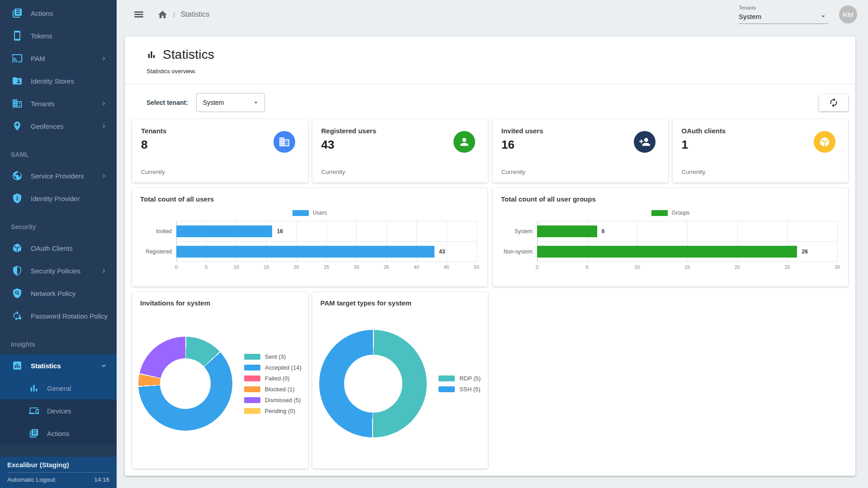 The image size is (868, 488). What do you see at coordinates (273, 411) in the screenshot?
I see `legend-item-pending: Pending (0)` at bounding box center [273, 411].